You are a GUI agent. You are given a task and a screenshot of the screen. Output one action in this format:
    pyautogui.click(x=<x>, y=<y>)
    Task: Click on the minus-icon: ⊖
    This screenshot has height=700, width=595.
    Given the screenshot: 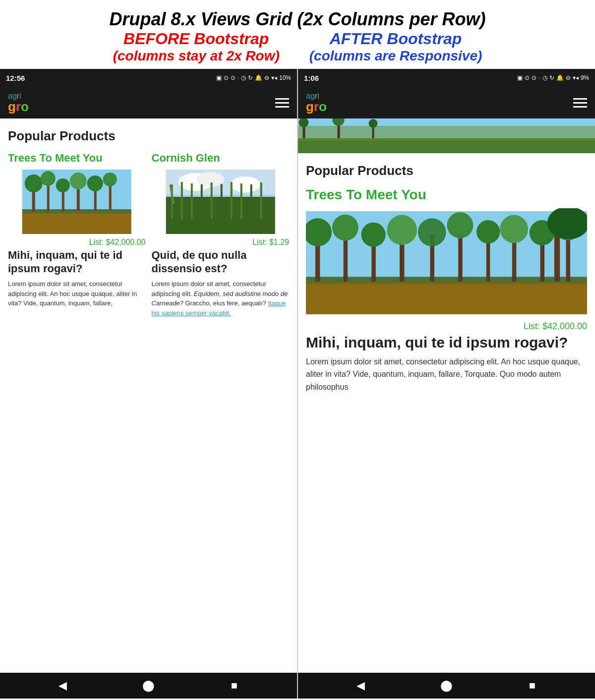 What is the action you would take?
    pyautogui.click(x=267, y=78)
    